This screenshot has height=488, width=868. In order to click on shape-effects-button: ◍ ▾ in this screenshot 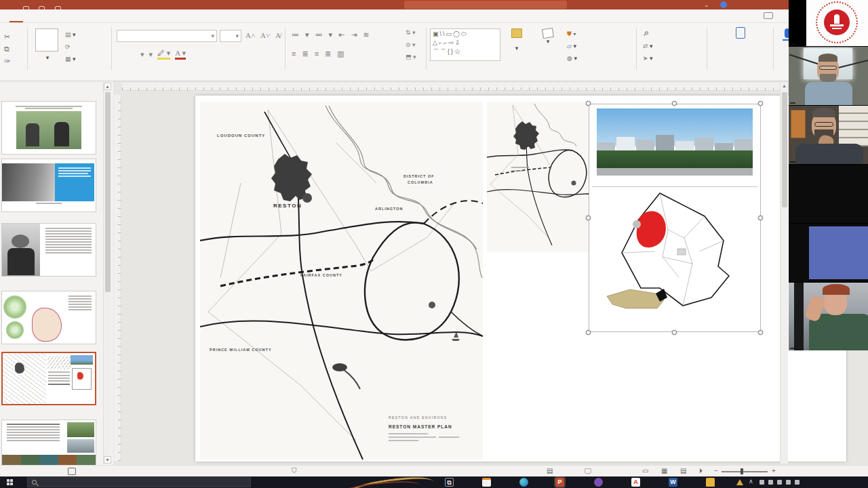, I will do `click(572, 58)`.